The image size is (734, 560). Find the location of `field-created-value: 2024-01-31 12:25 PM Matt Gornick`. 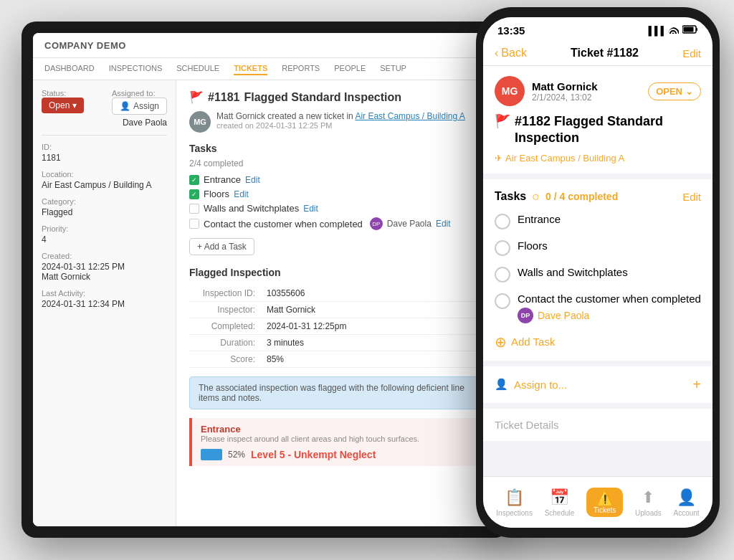

field-created-value: 2024-01-31 12:25 PM Matt Gornick is located at coordinates (105, 272).